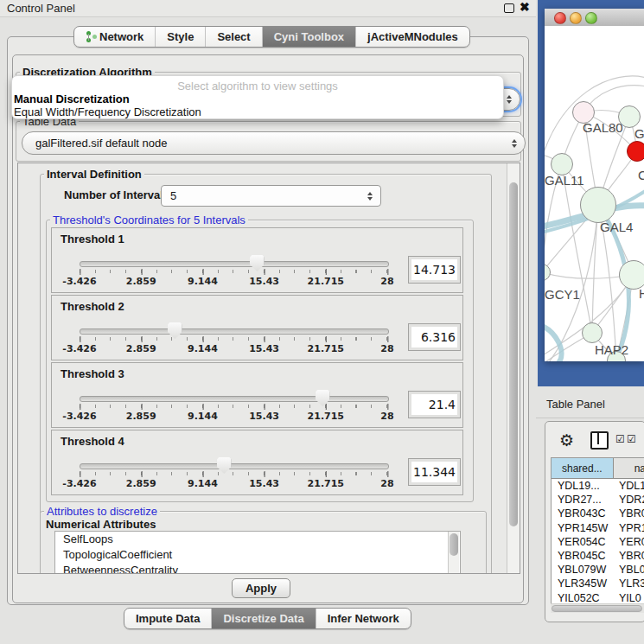 Image resolution: width=644 pixels, height=644 pixels. I want to click on list-item: BetweennessCentrality, so click(258, 569).